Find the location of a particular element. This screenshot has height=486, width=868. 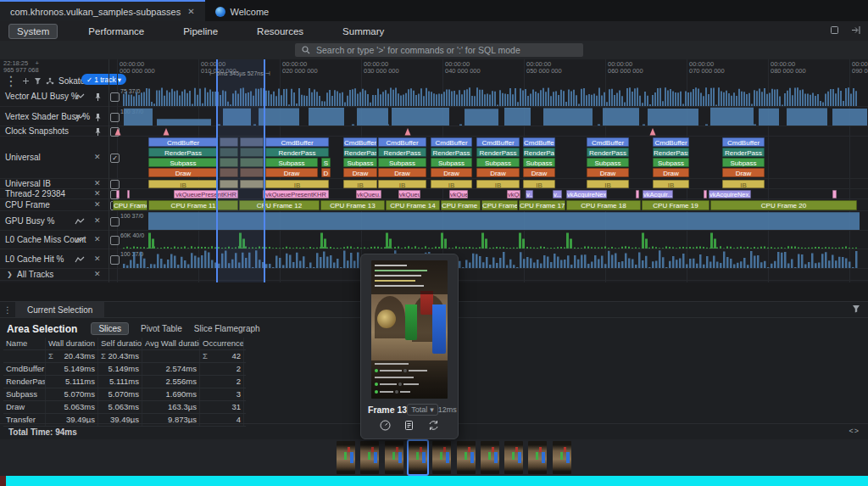

table-row: Draw5.063ms5.063ms163.3µs31 is located at coordinates (125, 407).